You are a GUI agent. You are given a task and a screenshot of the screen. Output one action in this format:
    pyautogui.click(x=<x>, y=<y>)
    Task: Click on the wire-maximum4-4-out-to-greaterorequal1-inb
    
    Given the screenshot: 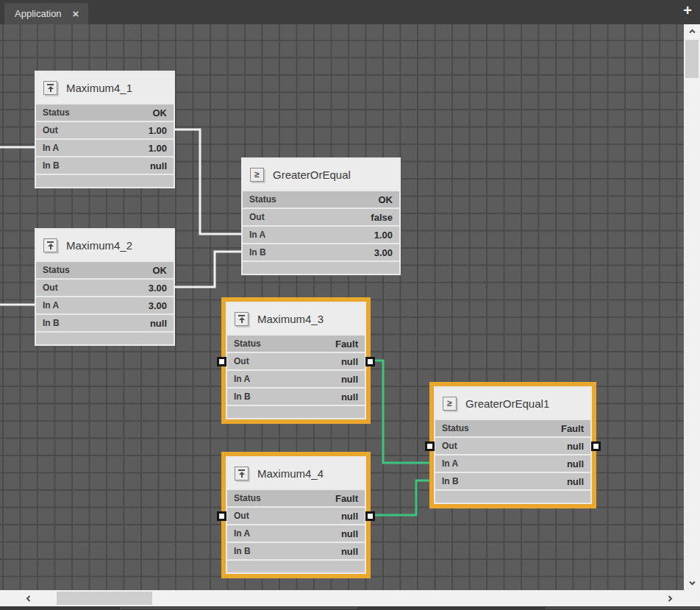 What is the action you would take?
    pyautogui.click(x=401, y=497)
    